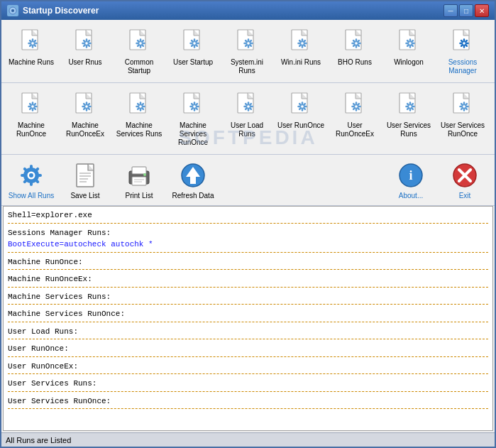 This screenshot has height=448, width=496. What do you see at coordinates (85, 119) in the screenshot?
I see `icon-machine-runonceex: Machine RunOnceEx` at bounding box center [85, 119].